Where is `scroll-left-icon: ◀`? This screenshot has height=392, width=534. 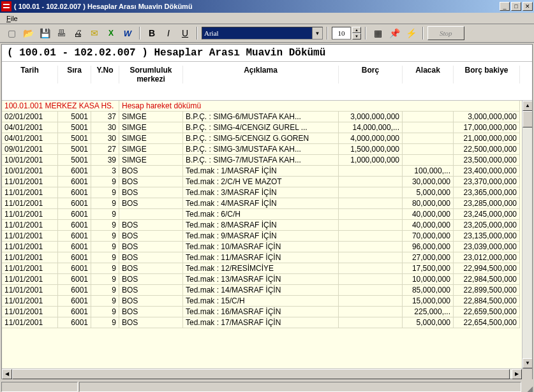
scroll-left-icon: ◀ is located at coordinates (7, 374).